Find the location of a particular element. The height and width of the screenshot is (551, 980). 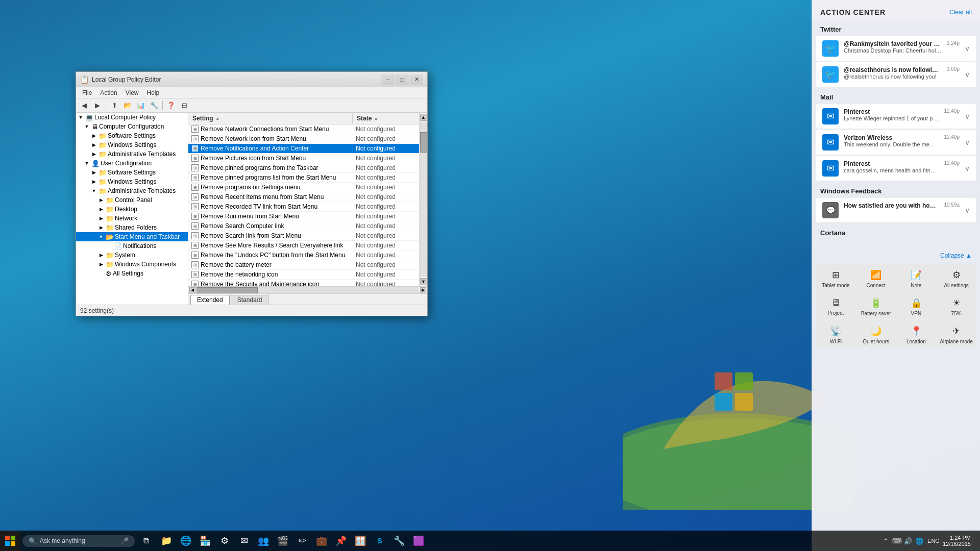

settings-row-8: ⊞ Remove Recorded TV link from Start Men… is located at coordinates (304, 207).